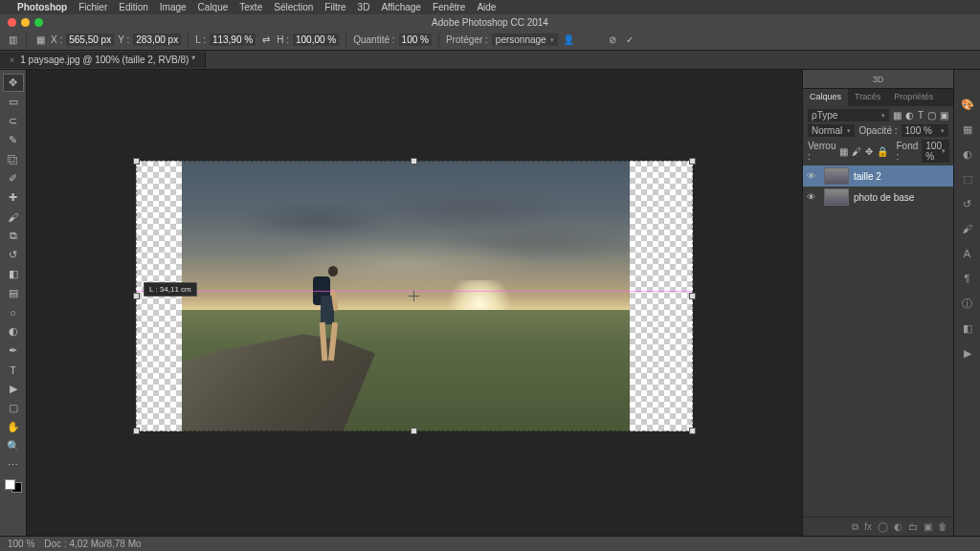  Describe the element at coordinates (884, 197) in the screenshot. I see `layer-name: photo de base` at that location.